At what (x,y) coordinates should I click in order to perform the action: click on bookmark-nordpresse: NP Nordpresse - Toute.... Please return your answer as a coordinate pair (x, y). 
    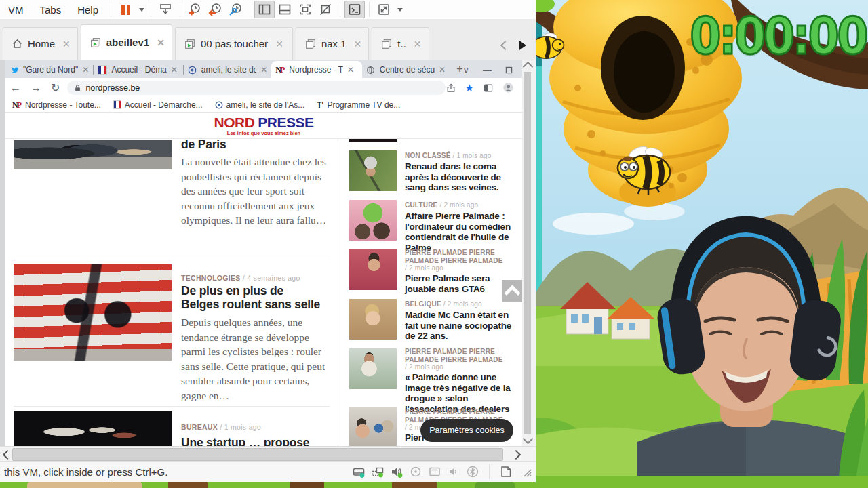
    Looking at the image, I should click on (57, 105).